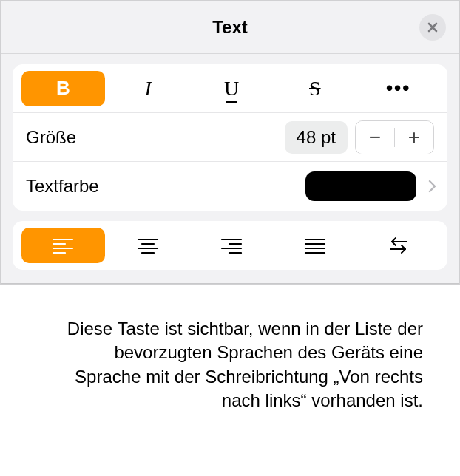  What do you see at coordinates (398, 245) in the screenshot?
I see `text-direction-button` at bounding box center [398, 245].